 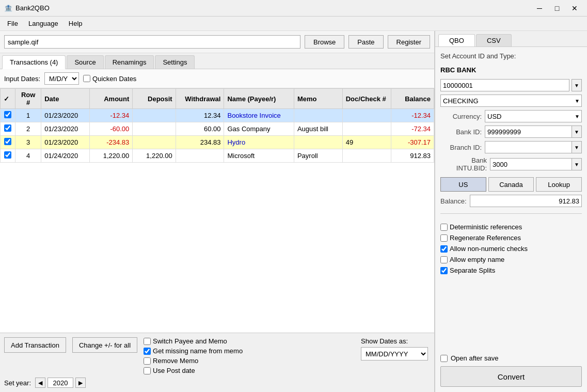 I want to click on use-post-date-checkbox, so click(x=147, y=371).